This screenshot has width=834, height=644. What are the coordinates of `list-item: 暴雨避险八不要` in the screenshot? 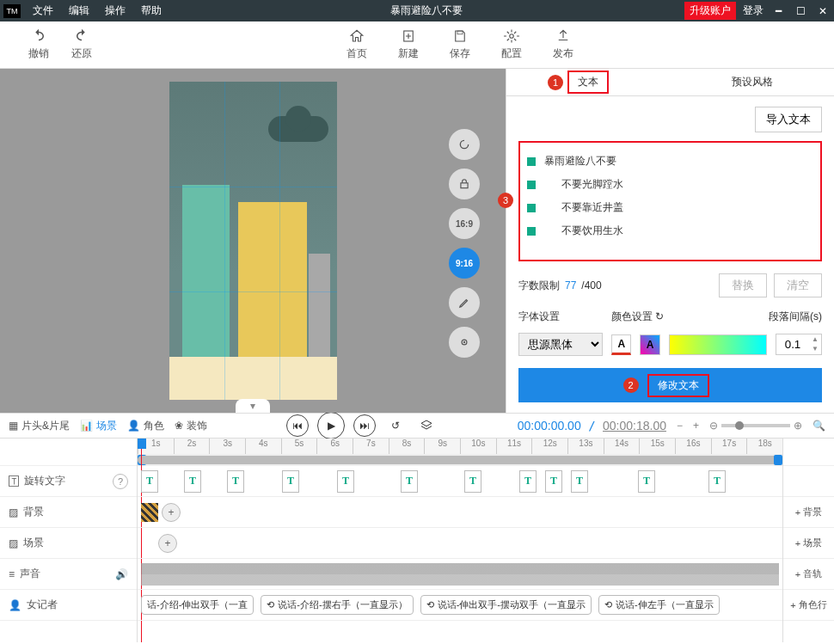 It's located at (671, 162).